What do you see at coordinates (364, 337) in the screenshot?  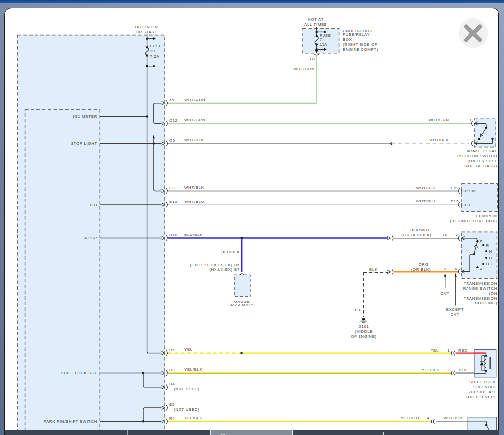 I see `svg-text: OF ENGINE)` at bounding box center [364, 337].